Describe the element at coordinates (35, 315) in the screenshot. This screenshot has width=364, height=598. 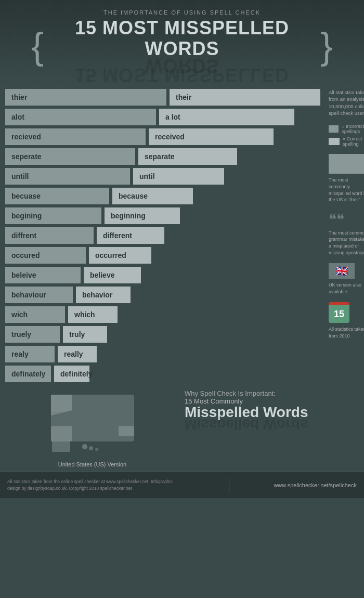
I see `word-incorrect-11: wich` at that location.